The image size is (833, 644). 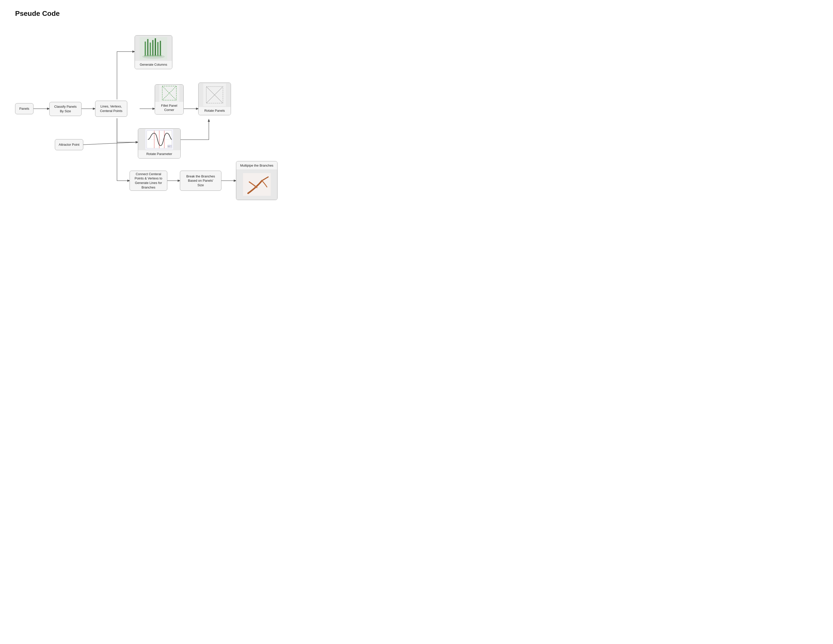 What do you see at coordinates (69, 145) in the screenshot?
I see `node-attractor-point: Attractor Point` at bounding box center [69, 145].